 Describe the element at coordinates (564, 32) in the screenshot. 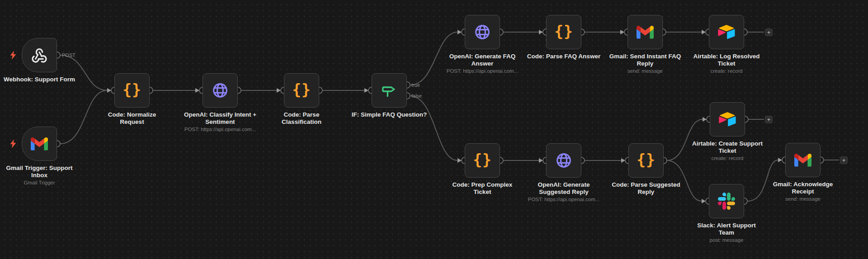

I see `node-code-parse-faq-answer: {} Code: Parse FAQ Answer` at that location.